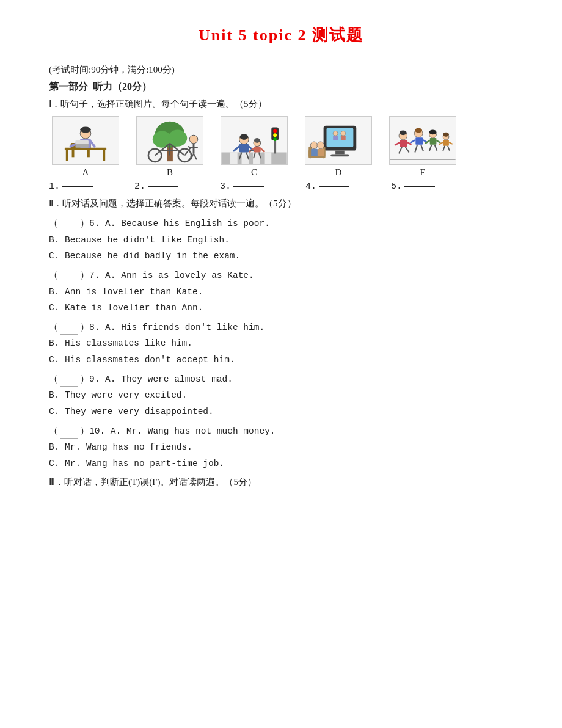  I want to click on image-a: A, so click(86, 147).